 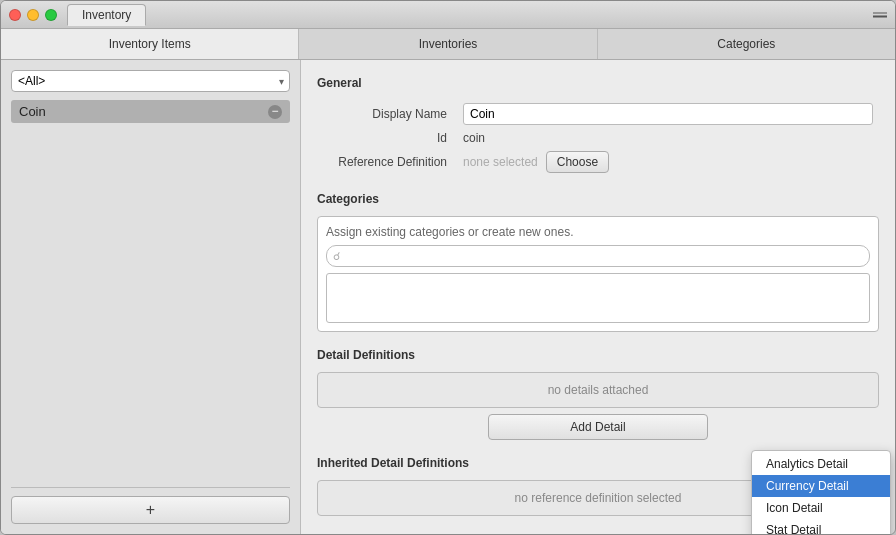 What do you see at coordinates (598, 162) in the screenshot?
I see `ref-def-row: Reference Definition none selected Choos…` at bounding box center [598, 162].